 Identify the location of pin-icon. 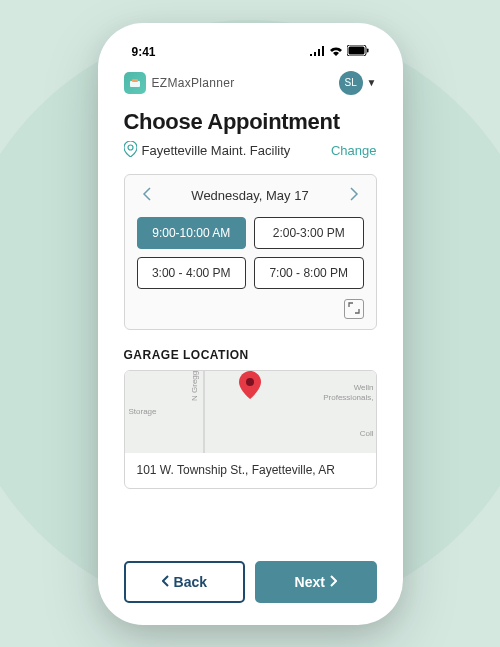
(130, 150).